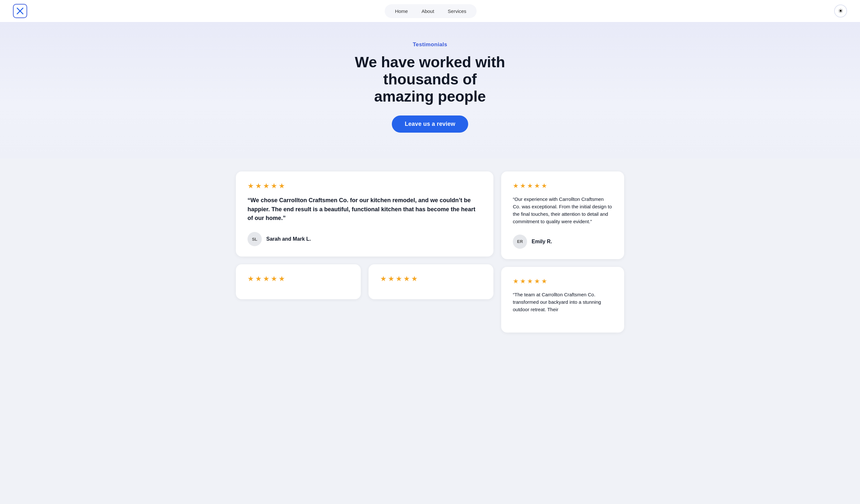  Describe the element at coordinates (266, 186) in the screenshot. I see `star-3: ★` at that location.